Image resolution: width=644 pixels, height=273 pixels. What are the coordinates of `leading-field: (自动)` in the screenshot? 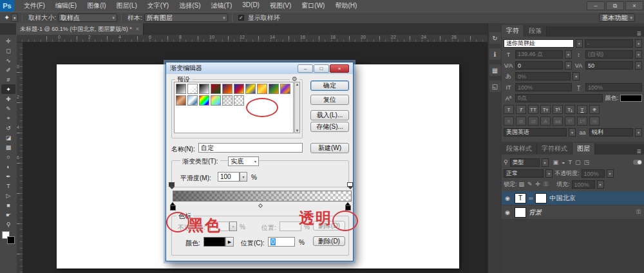 It's located at (609, 54).